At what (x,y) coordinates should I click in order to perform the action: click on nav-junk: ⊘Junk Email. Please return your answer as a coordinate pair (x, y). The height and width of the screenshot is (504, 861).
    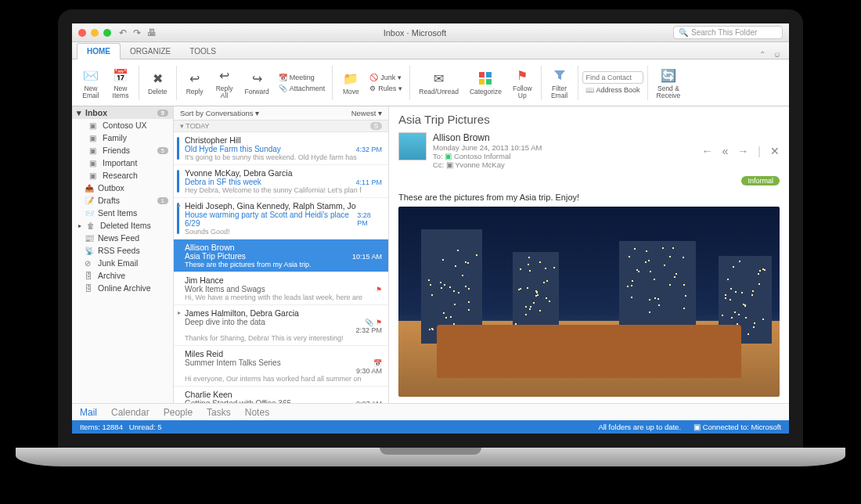
    Looking at the image, I should click on (122, 263).